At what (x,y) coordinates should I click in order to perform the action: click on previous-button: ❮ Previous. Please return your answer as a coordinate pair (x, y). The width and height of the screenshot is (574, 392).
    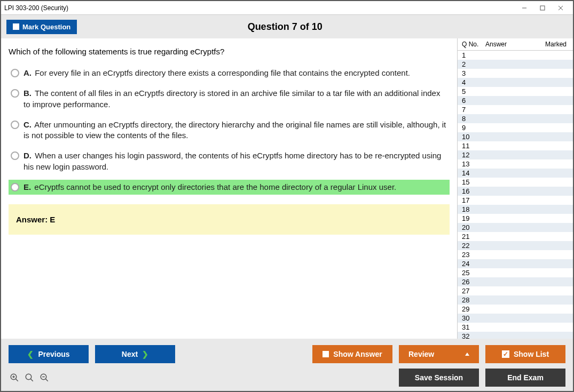
    Looking at the image, I should click on (49, 354).